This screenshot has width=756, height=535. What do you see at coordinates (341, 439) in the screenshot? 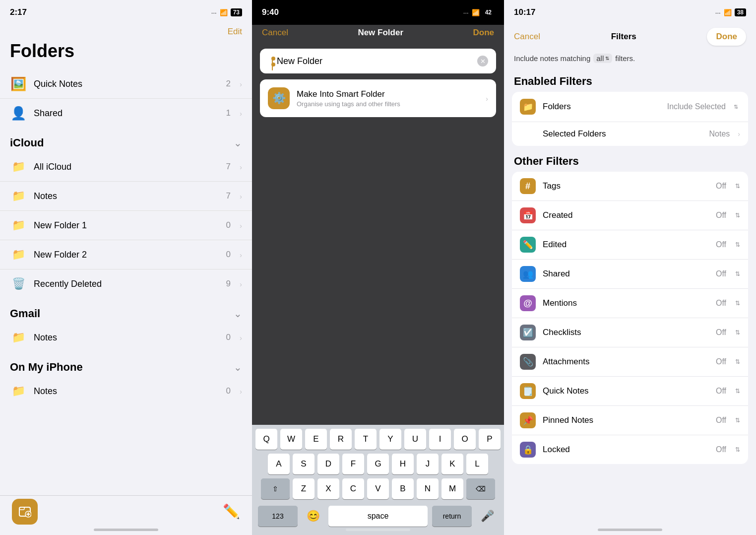
I see `key-r: R` at bounding box center [341, 439].